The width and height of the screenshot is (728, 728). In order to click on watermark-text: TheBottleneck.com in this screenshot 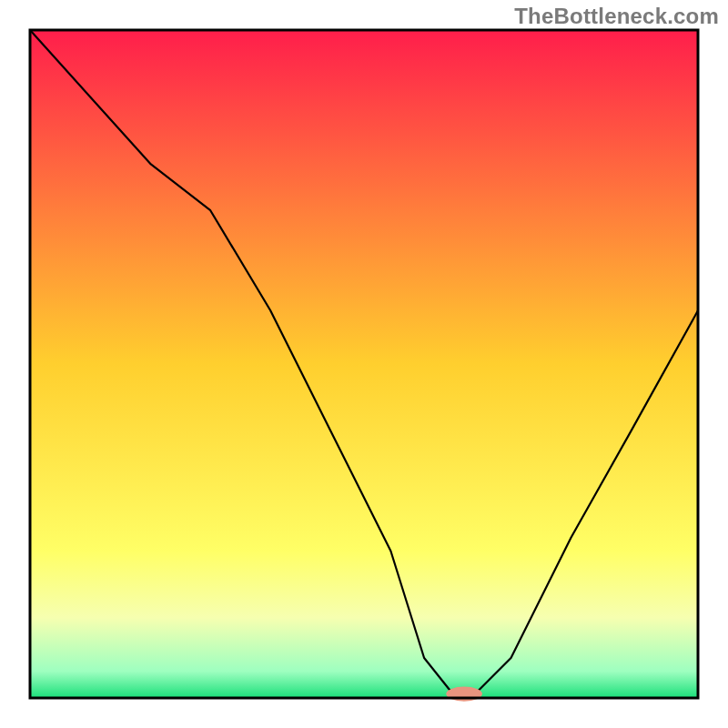, I will do `click(617, 16)`.